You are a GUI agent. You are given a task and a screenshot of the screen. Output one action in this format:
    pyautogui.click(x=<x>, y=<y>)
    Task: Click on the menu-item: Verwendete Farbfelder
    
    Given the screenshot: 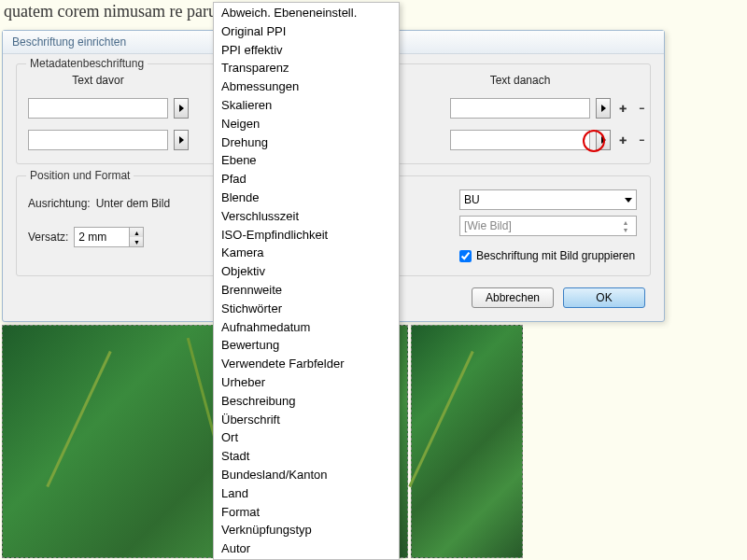 What is the action you would take?
    pyautogui.click(x=306, y=364)
    